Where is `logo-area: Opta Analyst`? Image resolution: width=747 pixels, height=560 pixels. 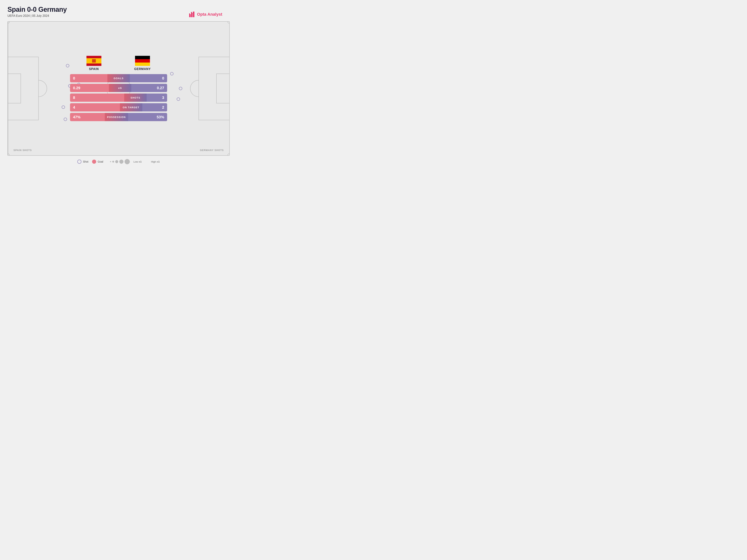 logo-area: Opta Analyst is located at coordinates (205, 14).